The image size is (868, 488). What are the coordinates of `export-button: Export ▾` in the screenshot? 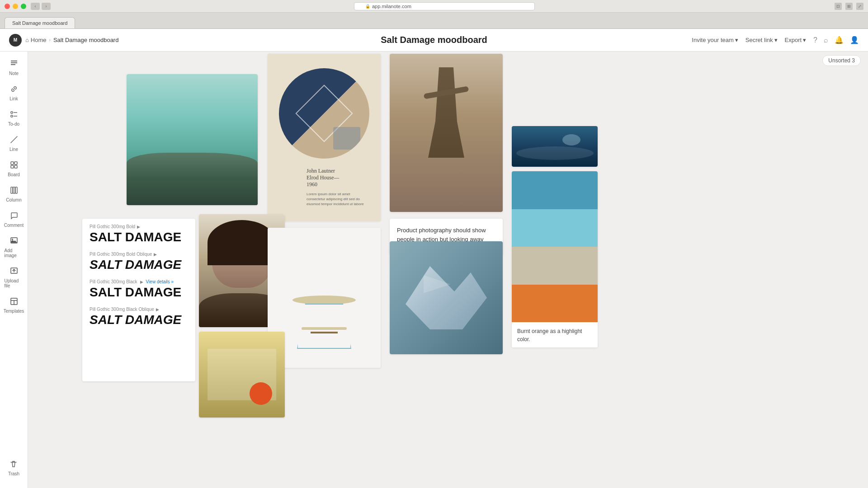 It's located at (796, 40).